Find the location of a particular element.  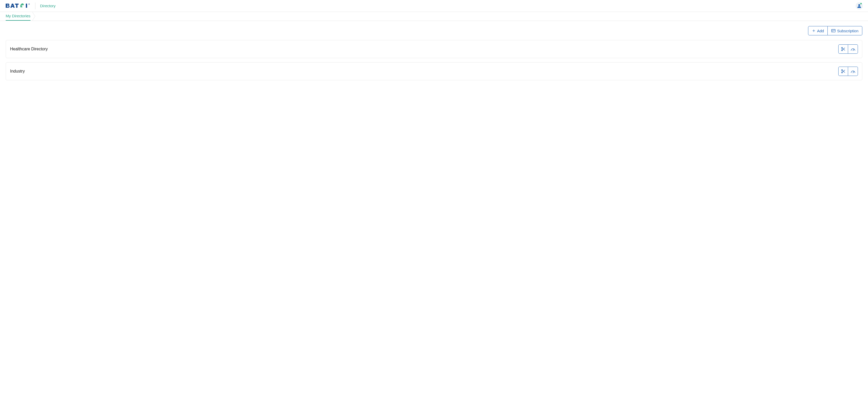

brand-logo: ® is located at coordinates (18, 6).